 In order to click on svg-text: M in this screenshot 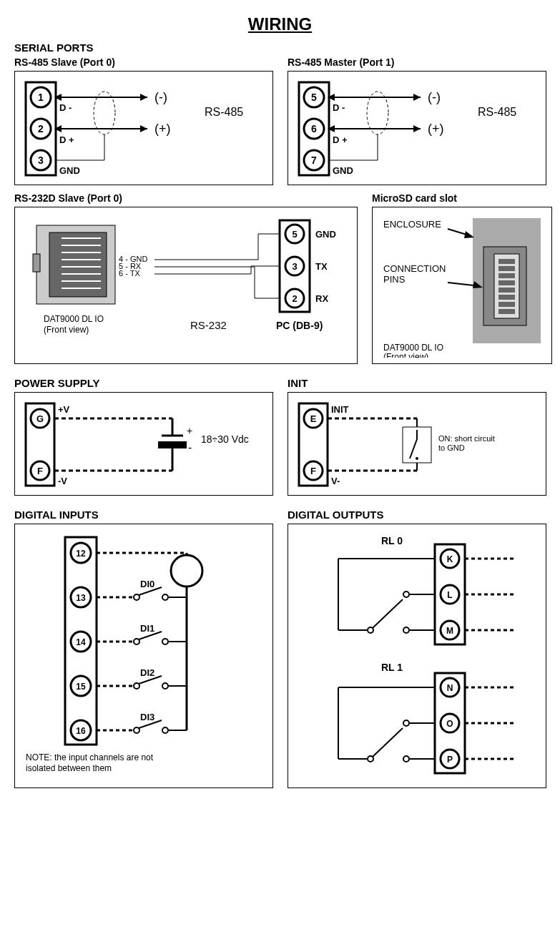, I will do `click(450, 631)`.